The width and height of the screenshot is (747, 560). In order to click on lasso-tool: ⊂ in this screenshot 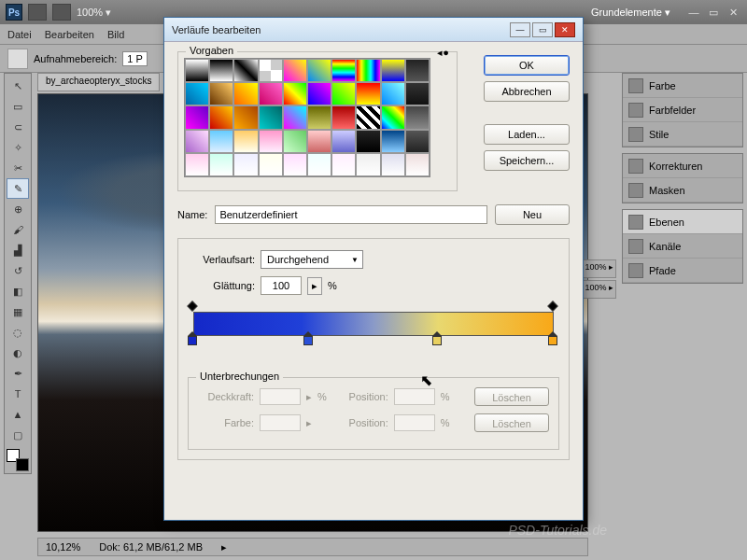, I will do `click(18, 127)`.